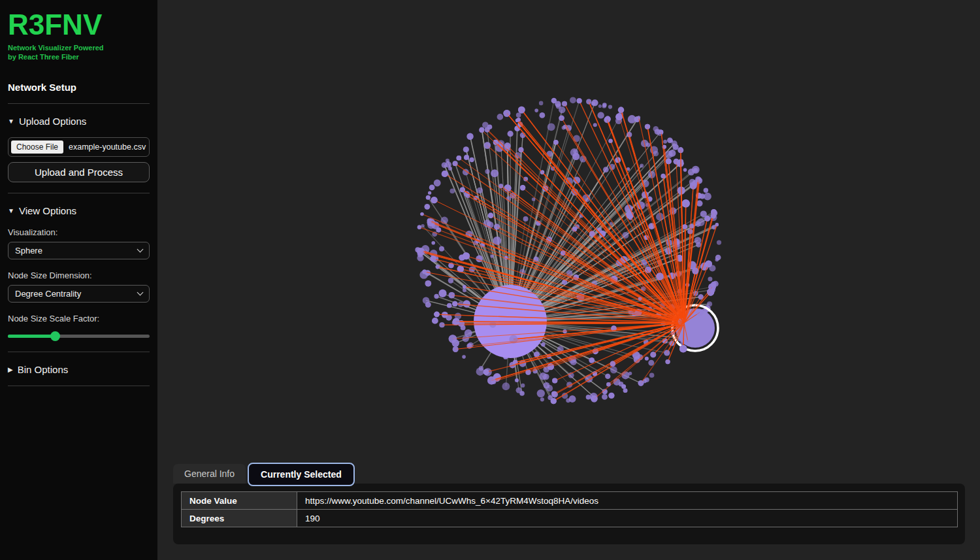 This screenshot has height=560, width=980. Describe the element at coordinates (78, 294) in the screenshot. I see `node-size-dimension-select: Degree Centrality` at that location.